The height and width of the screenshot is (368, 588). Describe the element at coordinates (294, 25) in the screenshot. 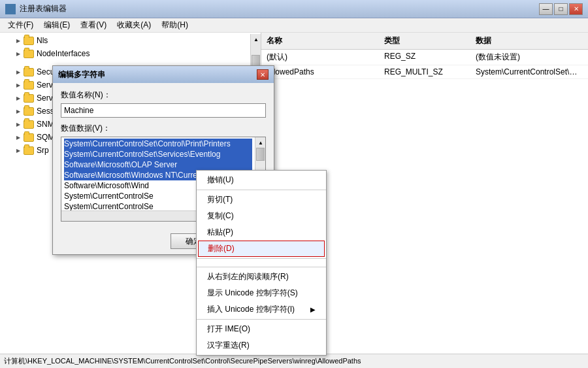

I see `menu-bar: 文件(F) 编辑(E) 查看(V) 收藏夹(A) 帮助(H)` at that location.